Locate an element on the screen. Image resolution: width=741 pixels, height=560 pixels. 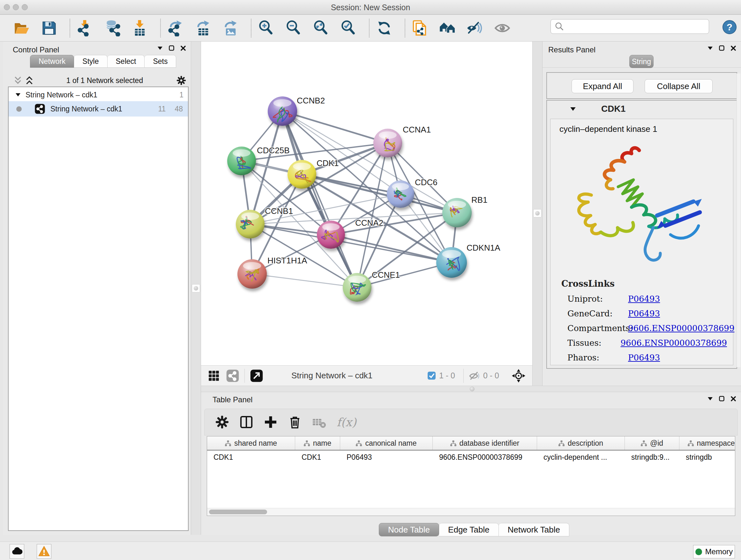
right-splitter is located at coordinates (537, 214).